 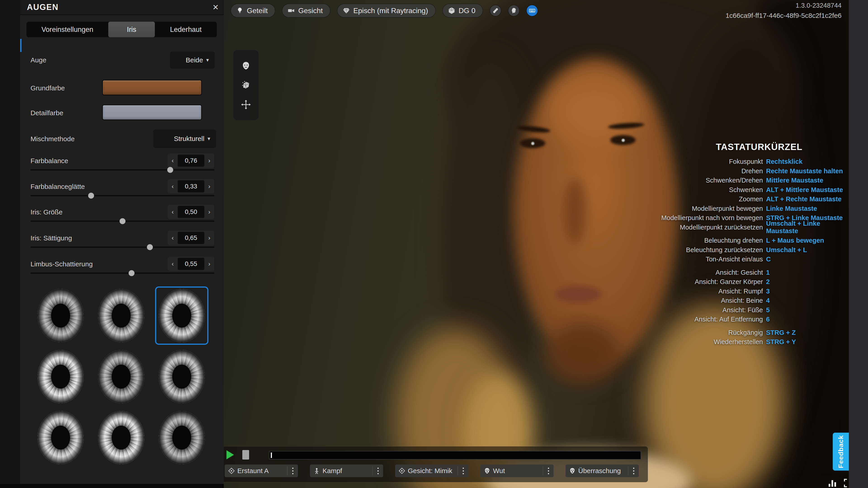 What do you see at coordinates (186, 30) in the screenshot?
I see `tab-lederhaut: Lederhaut` at bounding box center [186, 30].